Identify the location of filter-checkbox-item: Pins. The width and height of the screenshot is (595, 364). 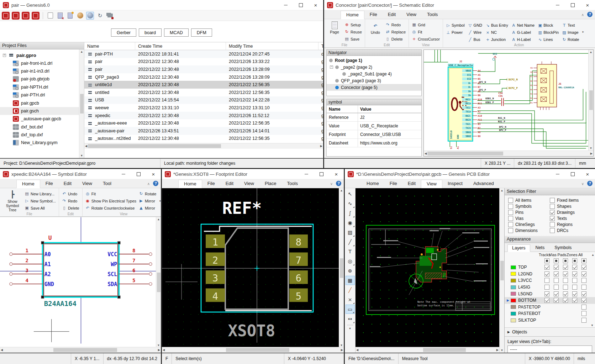
(529, 212).